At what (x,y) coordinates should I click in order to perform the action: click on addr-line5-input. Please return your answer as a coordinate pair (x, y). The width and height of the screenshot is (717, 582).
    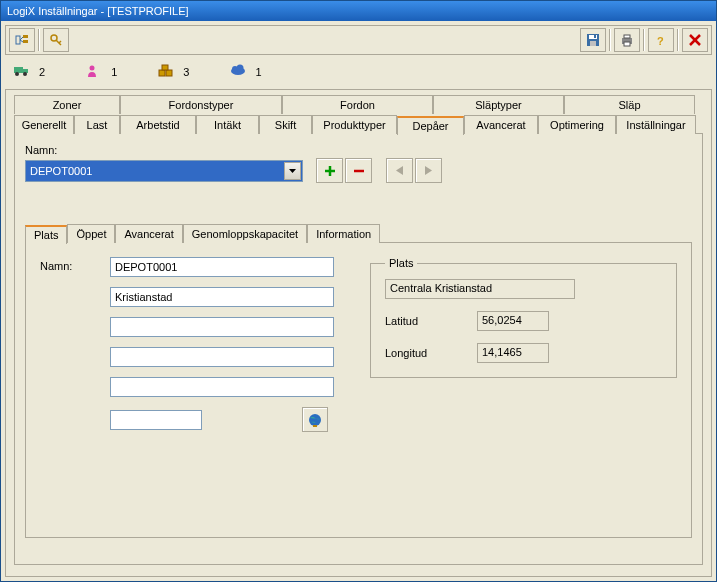
    Looking at the image, I should click on (222, 387).